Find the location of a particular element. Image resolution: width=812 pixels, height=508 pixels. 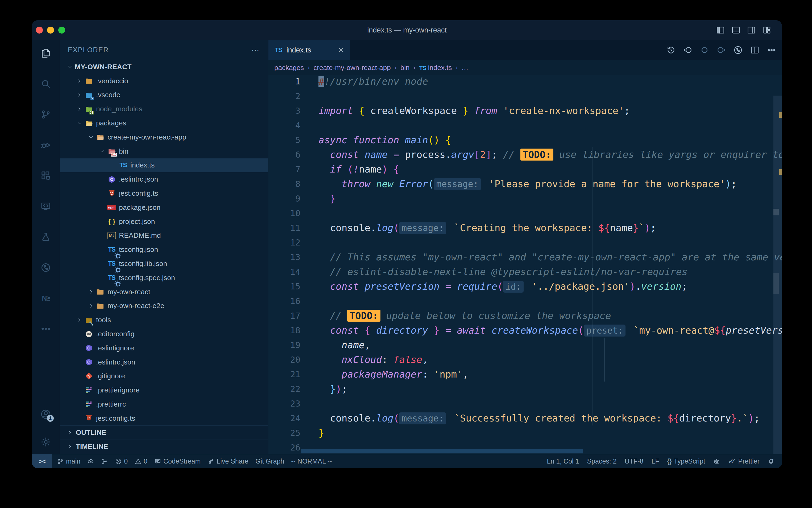

line-number: 23 is located at coordinates (285, 404).